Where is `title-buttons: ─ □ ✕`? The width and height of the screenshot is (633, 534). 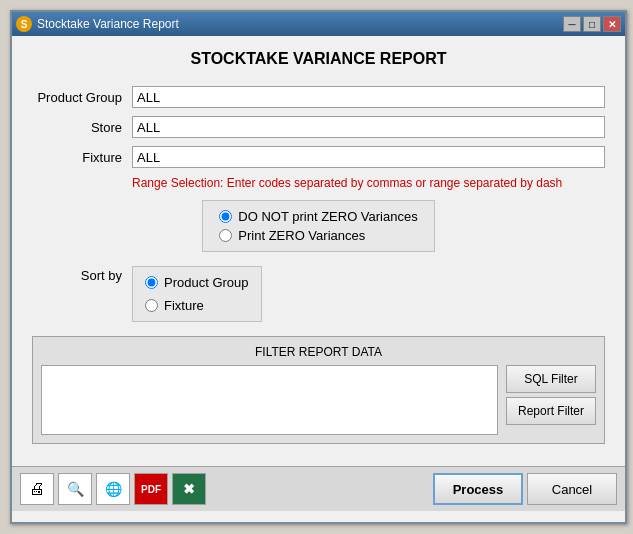 title-buttons: ─ □ ✕ is located at coordinates (592, 24).